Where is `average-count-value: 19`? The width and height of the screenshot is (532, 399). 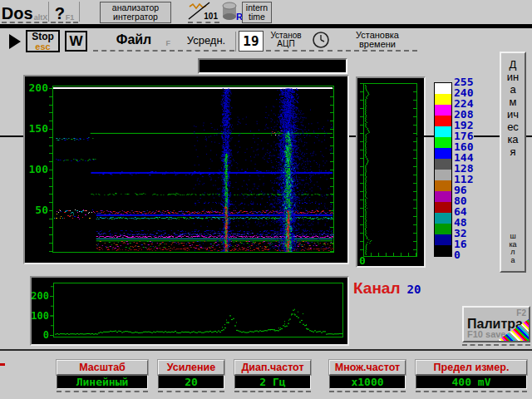 average-count-value: 19 is located at coordinates (251, 42).